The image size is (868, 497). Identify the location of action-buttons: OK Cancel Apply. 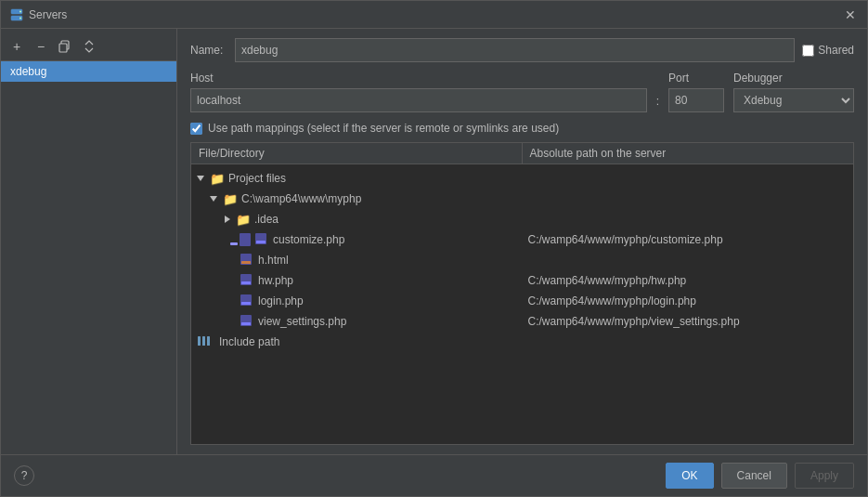
(759, 476).